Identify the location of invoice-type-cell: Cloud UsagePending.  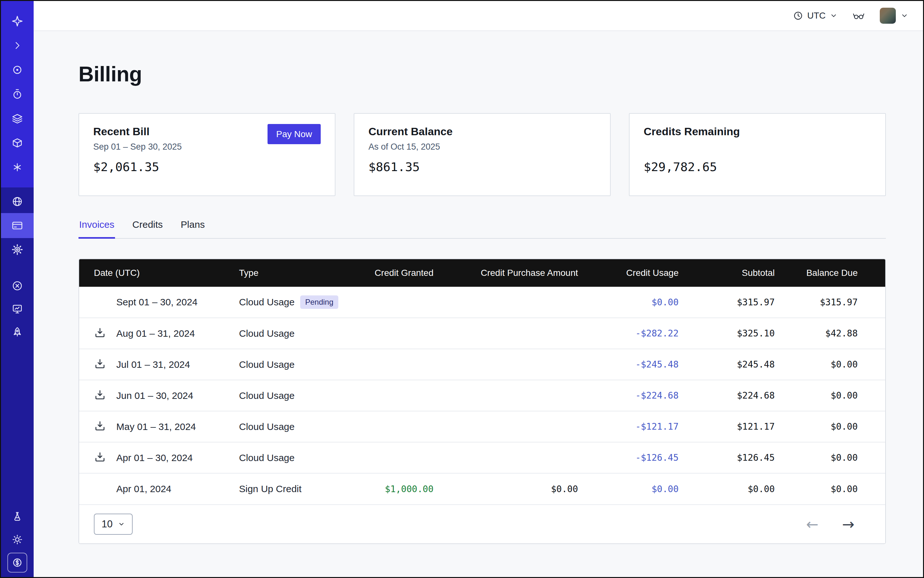
(306, 302).